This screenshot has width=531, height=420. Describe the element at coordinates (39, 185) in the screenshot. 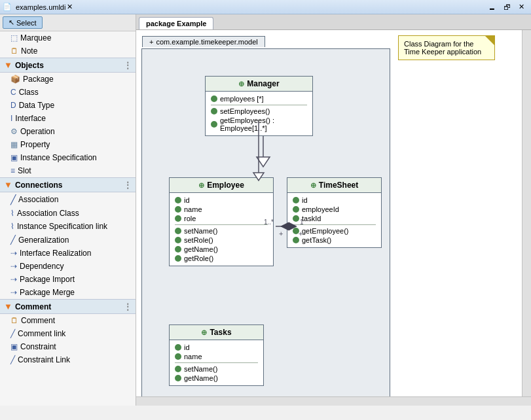

I see `connections-label: Connections` at that location.